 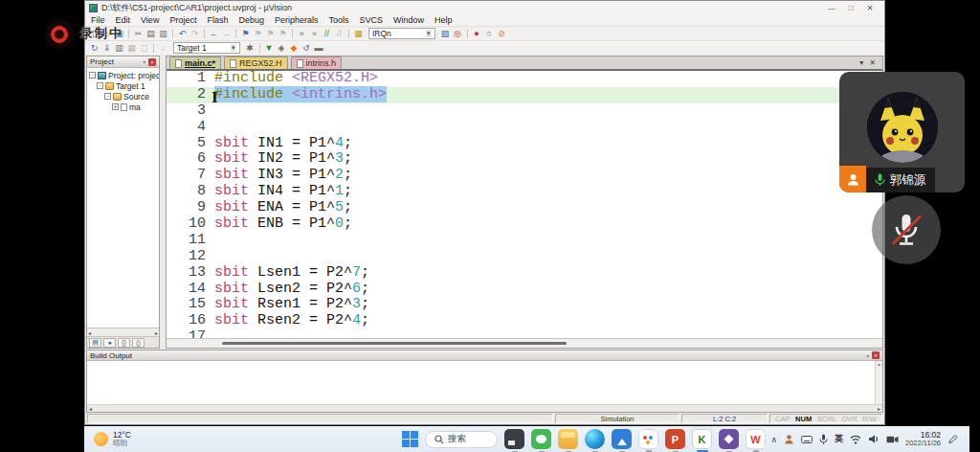 I want to click on indent-icon: », so click(x=314, y=34).